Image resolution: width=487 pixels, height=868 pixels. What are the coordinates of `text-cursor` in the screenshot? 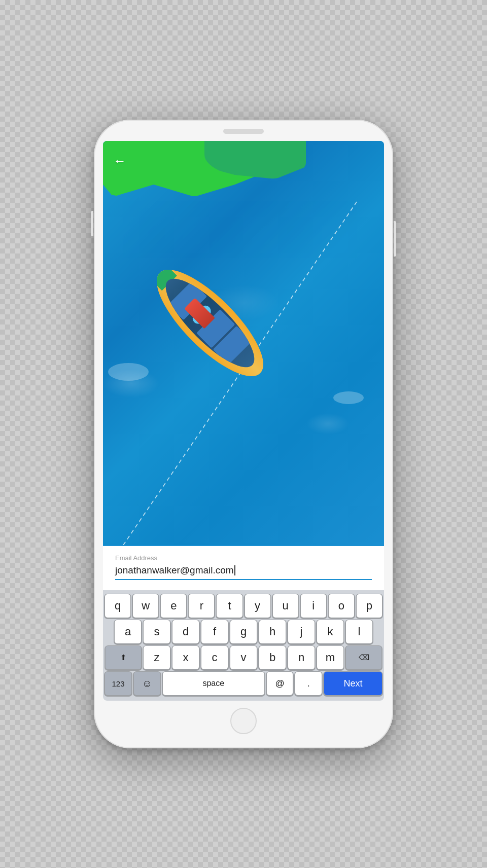 It's located at (235, 570).